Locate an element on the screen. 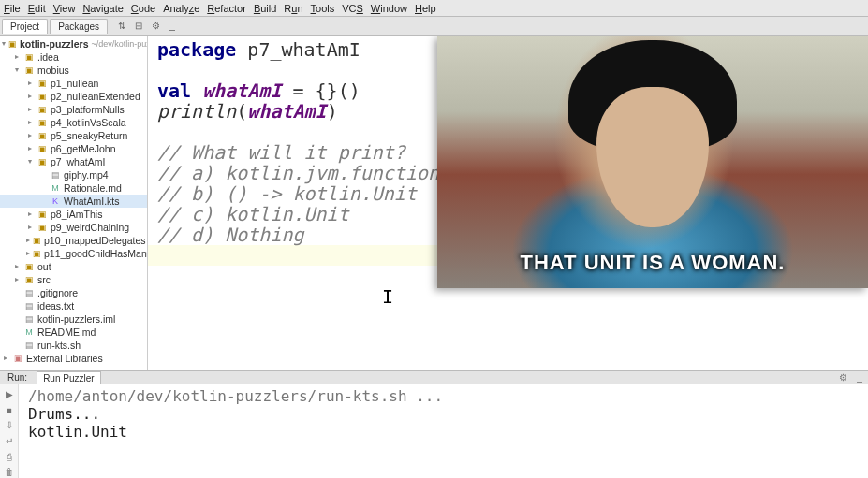  menu-navigate: Navigate is located at coordinates (103, 8).